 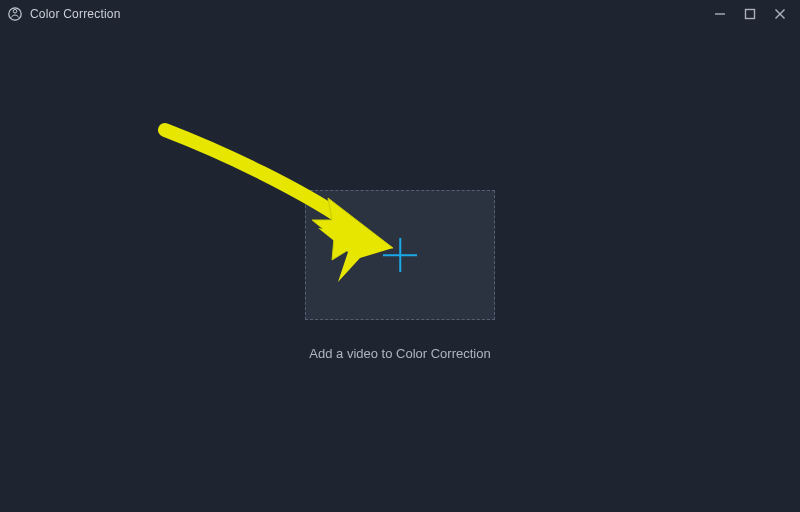 I want to click on minimize-button, so click(x=720, y=14).